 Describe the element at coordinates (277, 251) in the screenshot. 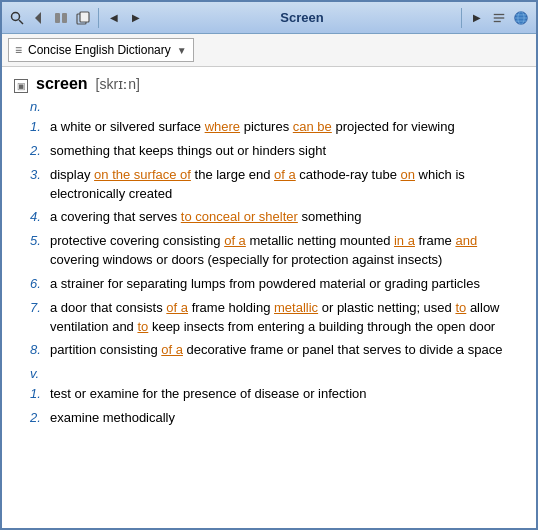

I see `list-item: 5. protective covering consisting of a m…` at that location.